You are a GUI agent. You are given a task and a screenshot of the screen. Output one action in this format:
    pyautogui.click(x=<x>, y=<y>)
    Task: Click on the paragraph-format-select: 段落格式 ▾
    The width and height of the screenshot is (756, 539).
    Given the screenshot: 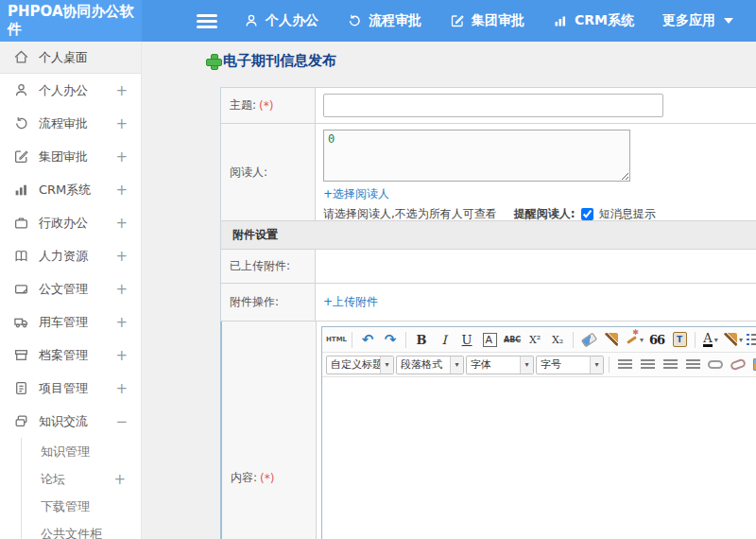 What is the action you would take?
    pyautogui.click(x=430, y=365)
    